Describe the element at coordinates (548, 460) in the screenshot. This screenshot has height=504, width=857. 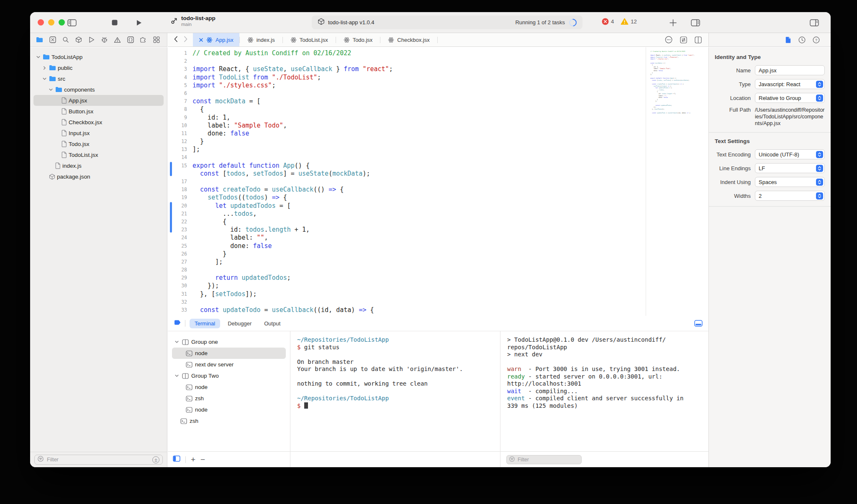
I see `terminal-filter-input` at that location.